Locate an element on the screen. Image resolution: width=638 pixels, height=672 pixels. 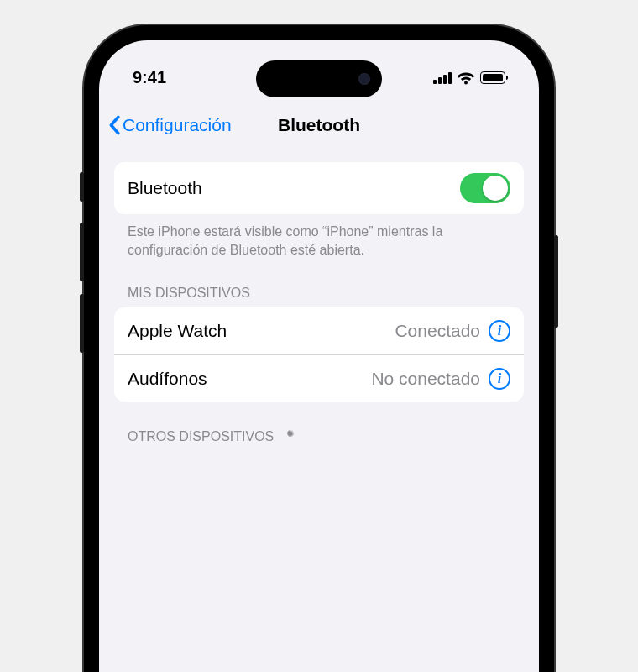
power-button is located at coordinates (556, 281).